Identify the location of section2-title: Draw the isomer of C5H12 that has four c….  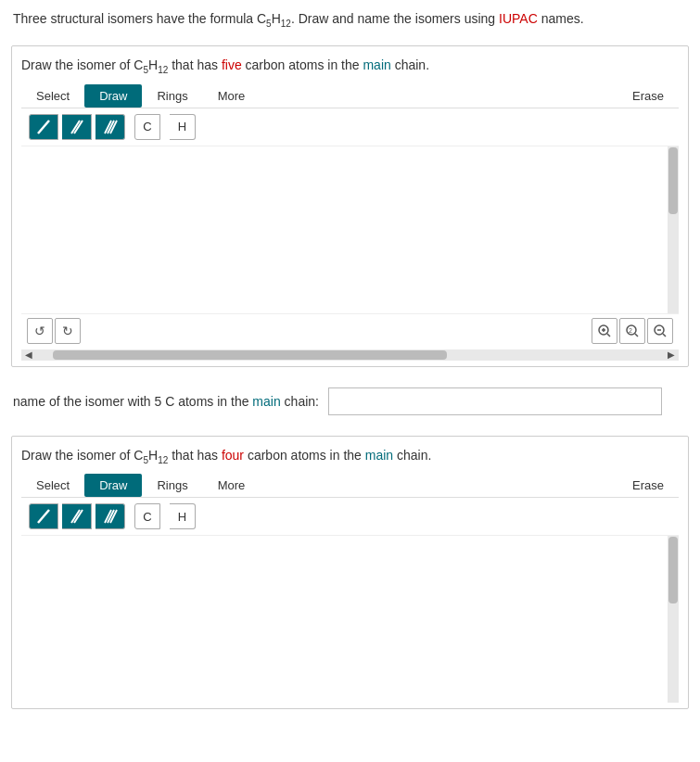
(350, 456).